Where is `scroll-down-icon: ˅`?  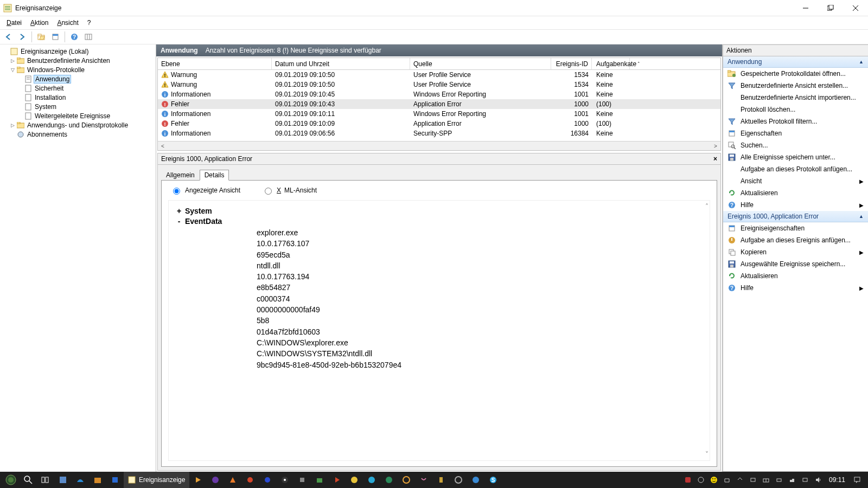
scroll-down-icon: ˅ is located at coordinates (707, 454).